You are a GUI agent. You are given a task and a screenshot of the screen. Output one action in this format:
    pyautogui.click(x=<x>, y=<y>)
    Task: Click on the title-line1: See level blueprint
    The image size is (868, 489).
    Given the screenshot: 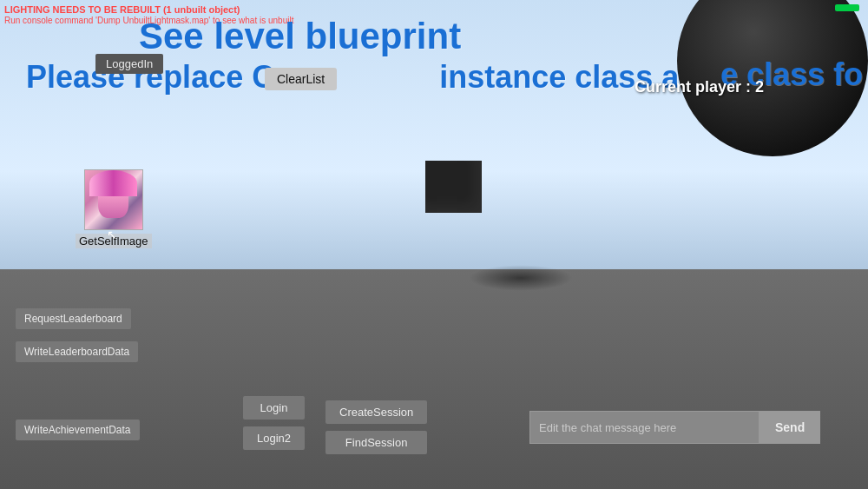 What is the action you would take?
    pyautogui.click(x=300, y=36)
    